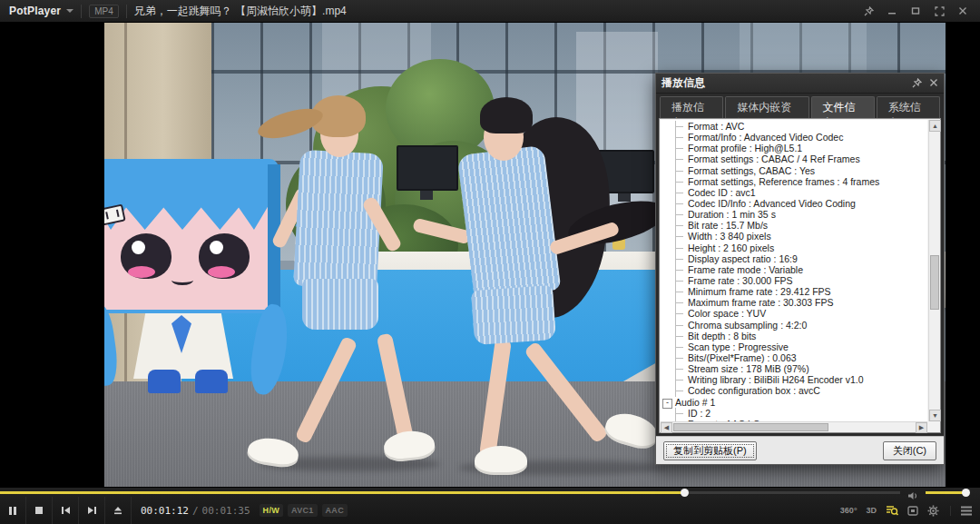  I want to click on dialog-title-bar: 播放信息, so click(800, 84).